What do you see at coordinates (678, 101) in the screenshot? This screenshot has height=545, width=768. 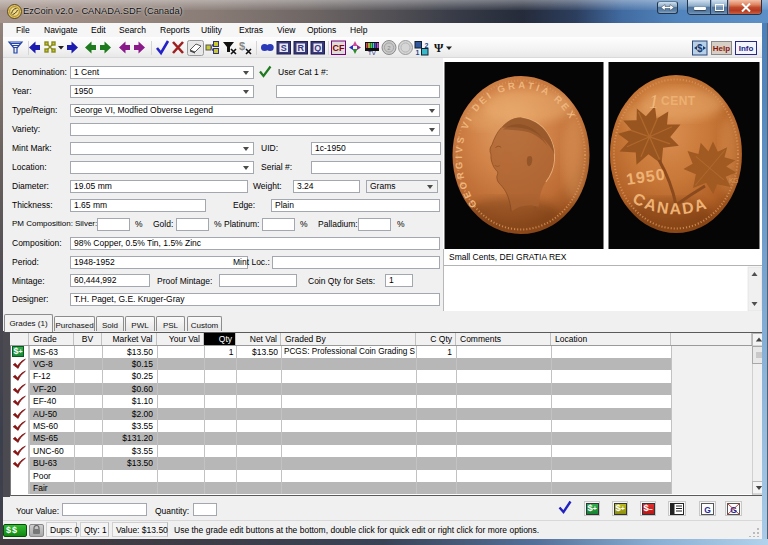 I see `svg-text: CENT` at bounding box center [678, 101].